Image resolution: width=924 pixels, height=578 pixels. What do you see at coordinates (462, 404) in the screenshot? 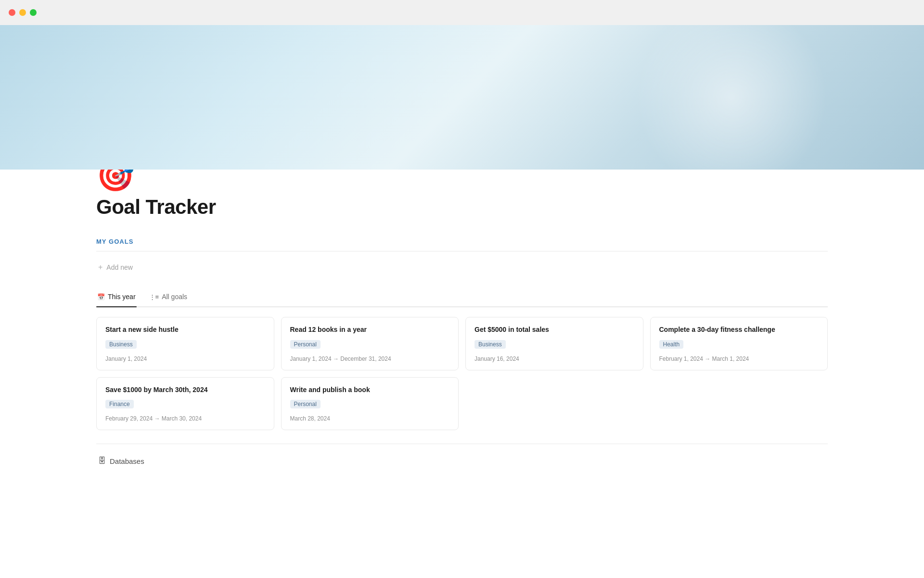
I see `goals-grid-row2: Save $1000 by March 30th, 2024 Finance F…` at bounding box center [462, 404].